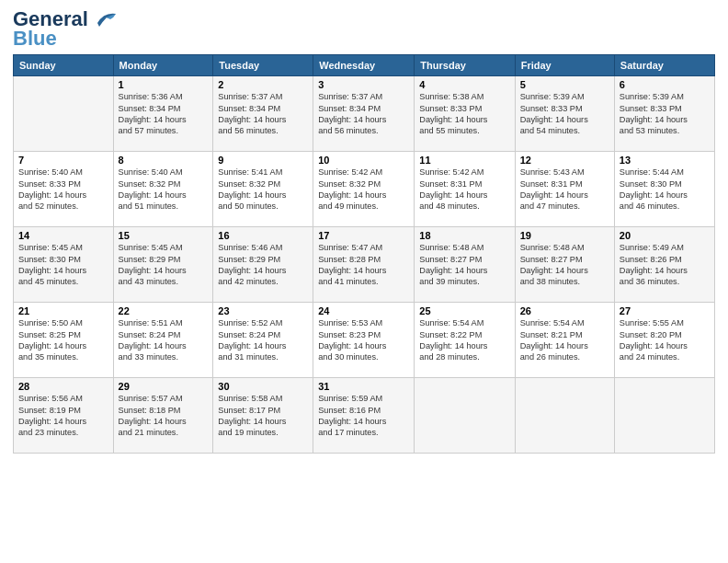 The width and height of the screenshot is (728, 563). I want to click on day-info: Sunrise: 5:51 AM Sunset: 8:24 PM Dayligh…, so click(164, 340).